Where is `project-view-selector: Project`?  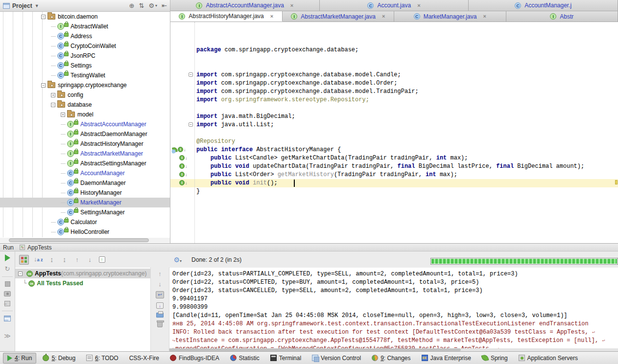 project-view-selector: Project is located at coordinates (23, 6).